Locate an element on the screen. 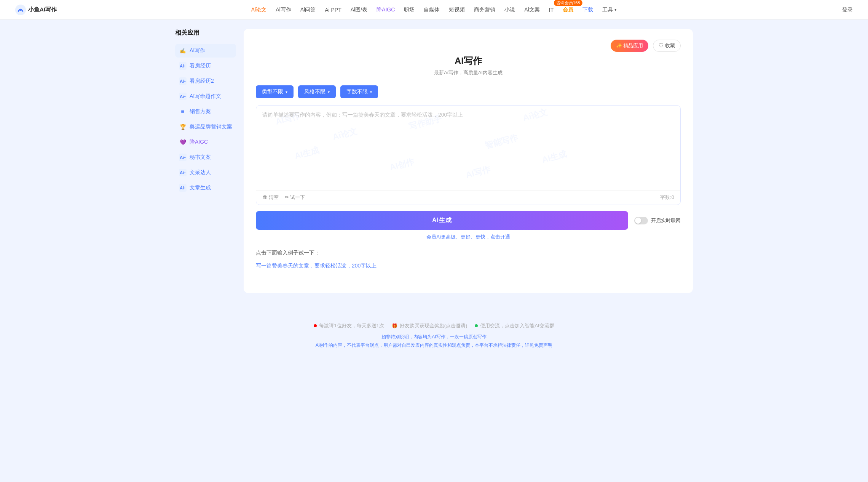 The image size is (868, 482). ai-write-icon: ✍ is located at coordinates (183, 51).